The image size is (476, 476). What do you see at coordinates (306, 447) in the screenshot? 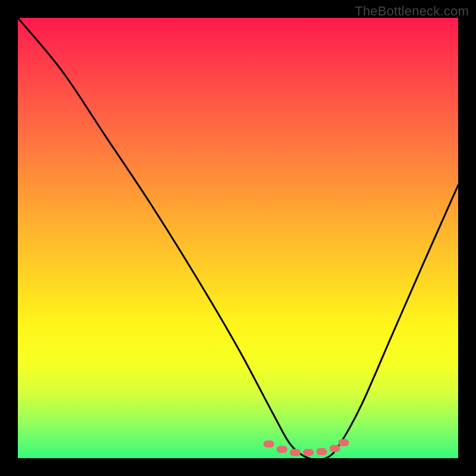
I see `sweet-spot-markers` at bounding box center [306, 447].